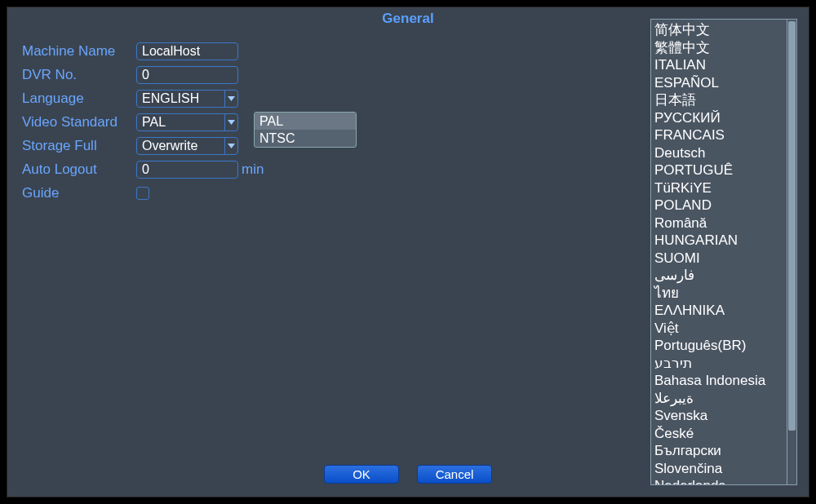  Describe the element at coordinates (305, 130) in the screenshot. I see `video-standard-dropdown: PAL NTSC` at that location.